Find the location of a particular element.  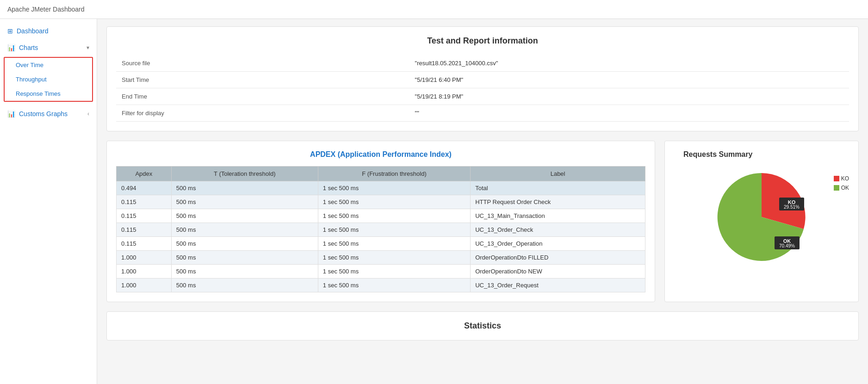

page-title: Apache JMeter Dashboard is located at coordinates (46, 9).